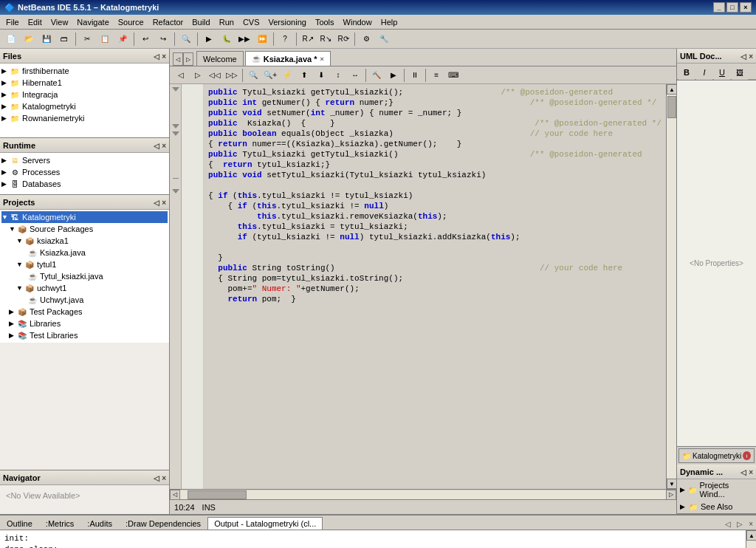 The width and height of the screenshot is (756, 548). I want to click on refactor-2-button: R↘, so click(326, 39).